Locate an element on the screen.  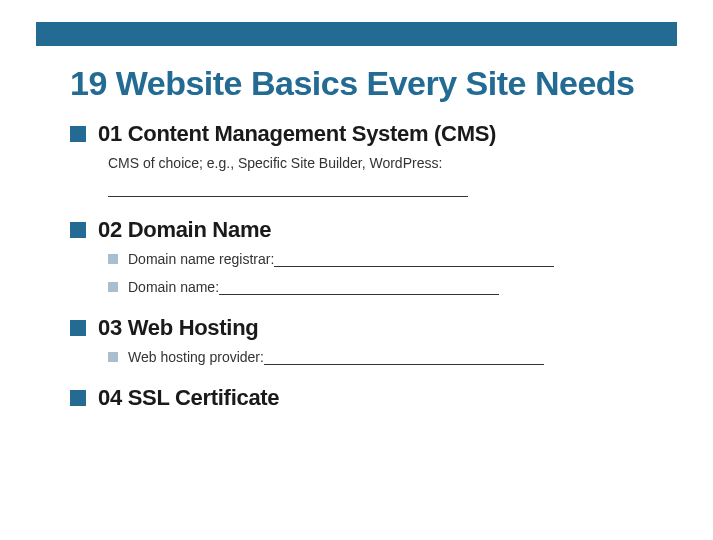
section-number: 04 is located at coordinates (110, 398).